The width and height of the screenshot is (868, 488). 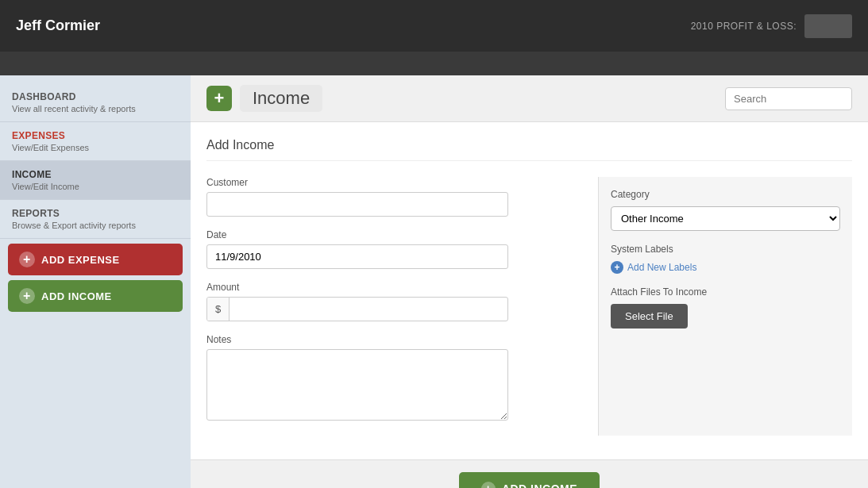 I want to click on submit-area: + ADD INCOME, so click(x=529, y=474).